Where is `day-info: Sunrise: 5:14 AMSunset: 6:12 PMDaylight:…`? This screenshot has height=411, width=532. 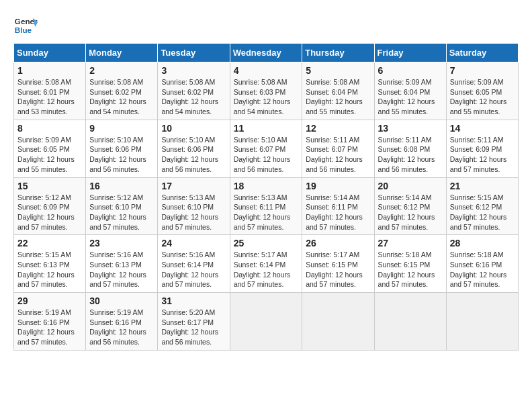
day-info: Sunrise: 5:14 AMSunset: 6:12 PMDaylight:… is located at coordinates (410, 212).